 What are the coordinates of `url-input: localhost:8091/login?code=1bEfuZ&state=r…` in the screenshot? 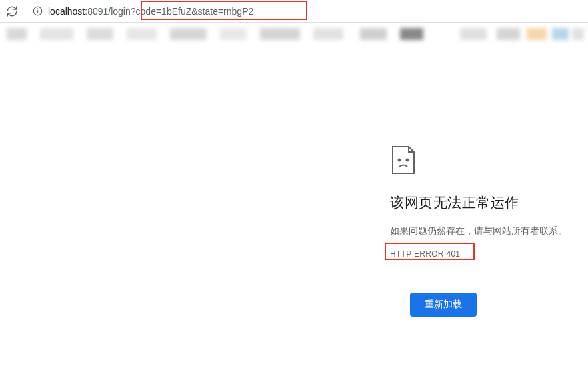 It's located at (307, 11).